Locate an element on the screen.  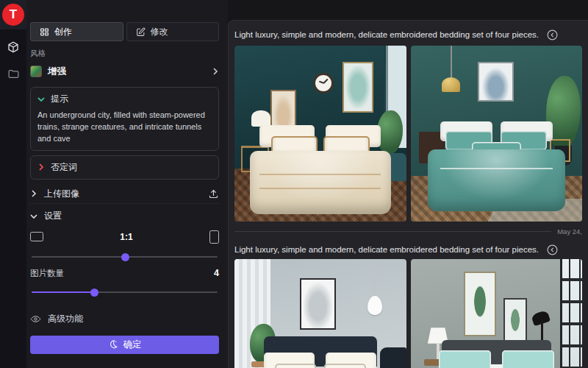
date-divider-row: May 24, is located at coordinates (409, 231).